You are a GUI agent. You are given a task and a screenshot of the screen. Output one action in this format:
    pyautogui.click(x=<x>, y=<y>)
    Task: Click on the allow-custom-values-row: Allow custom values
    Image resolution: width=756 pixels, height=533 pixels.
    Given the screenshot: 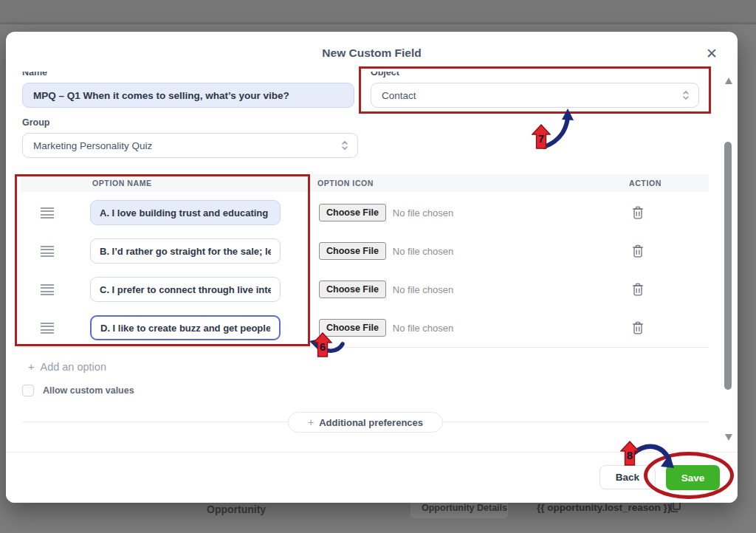 What is the action you would take?
    pyautogui.click(x=78, y=391)
    